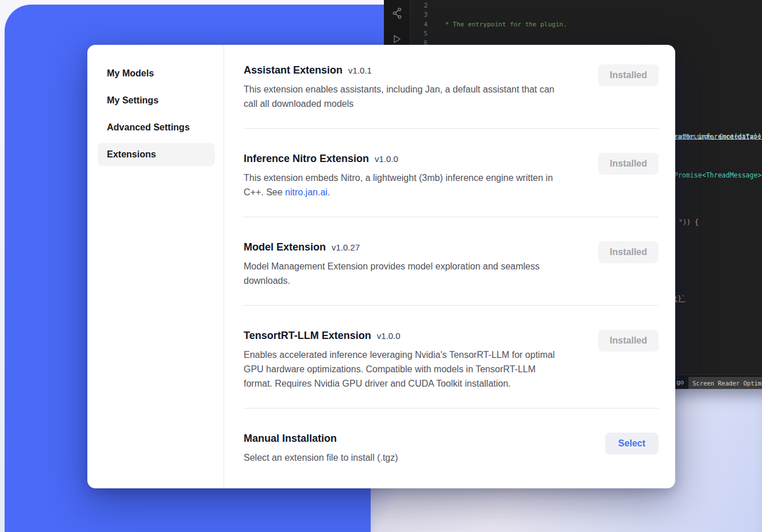 This screenshot has width=762, height=532. What do you see at coordinates (632, 444) in the screenshot?
I see `select-file-button: Select` at bounding box center [632, 444].